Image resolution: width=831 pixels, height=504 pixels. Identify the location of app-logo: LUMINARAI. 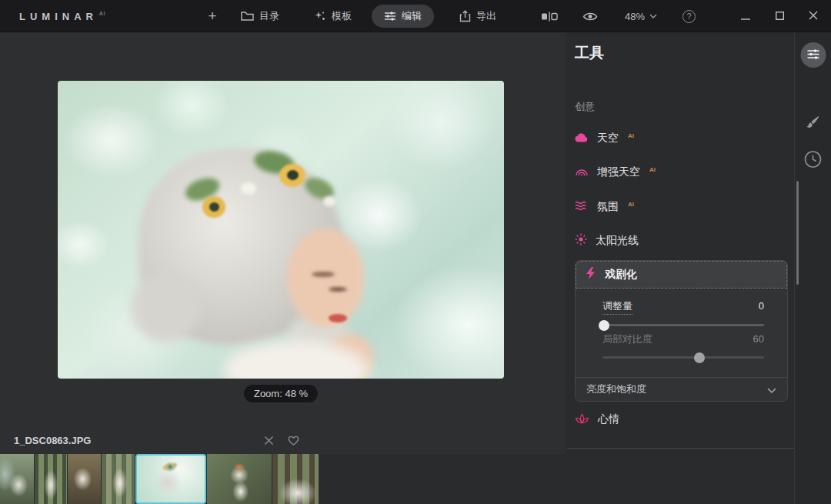
(63, 16).